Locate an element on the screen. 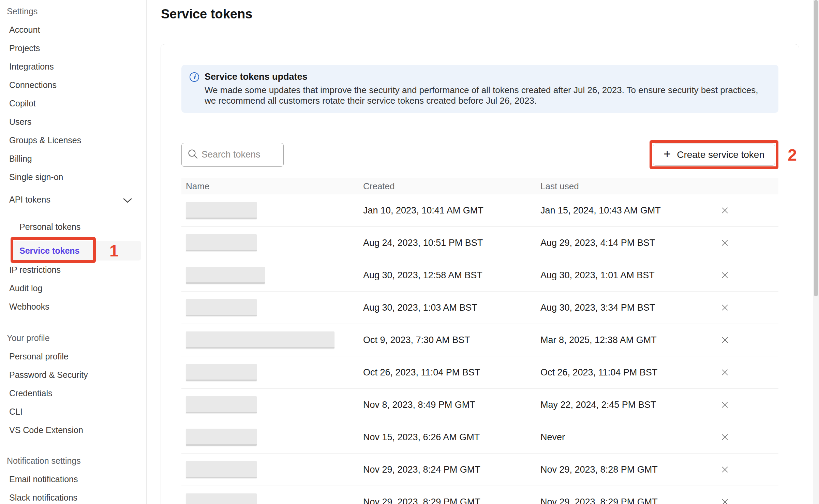  search-wrap is located at coordinates (233, 155).